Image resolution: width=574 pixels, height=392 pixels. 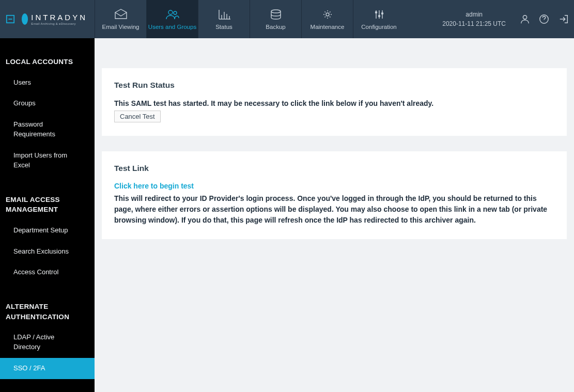 I want to click on sidebar-item-password-requirements: Password Requirements, so click(x=48, y=130).